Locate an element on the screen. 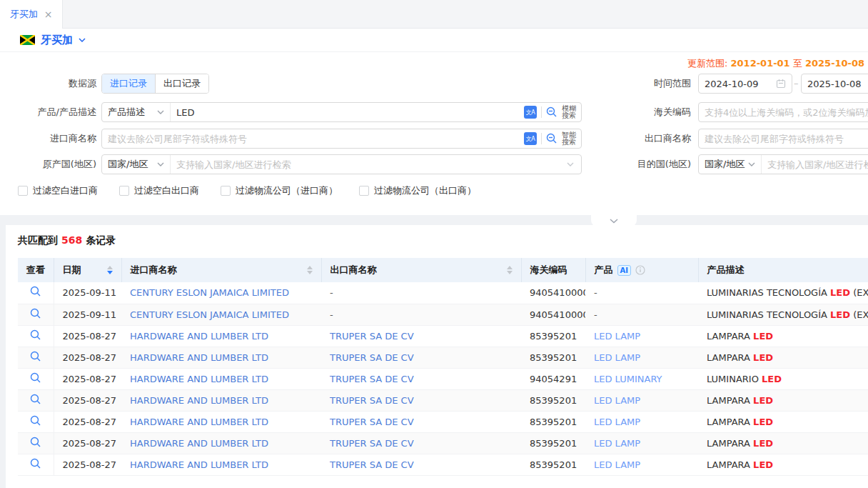 This screenshot has width=868, height=488. sort-exporter is located at coordinates (510, 270).